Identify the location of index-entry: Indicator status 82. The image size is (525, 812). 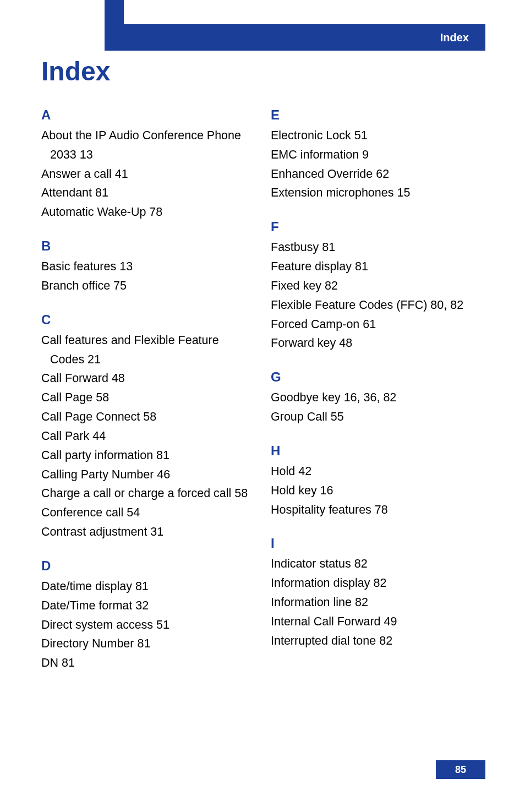
(378, 564).